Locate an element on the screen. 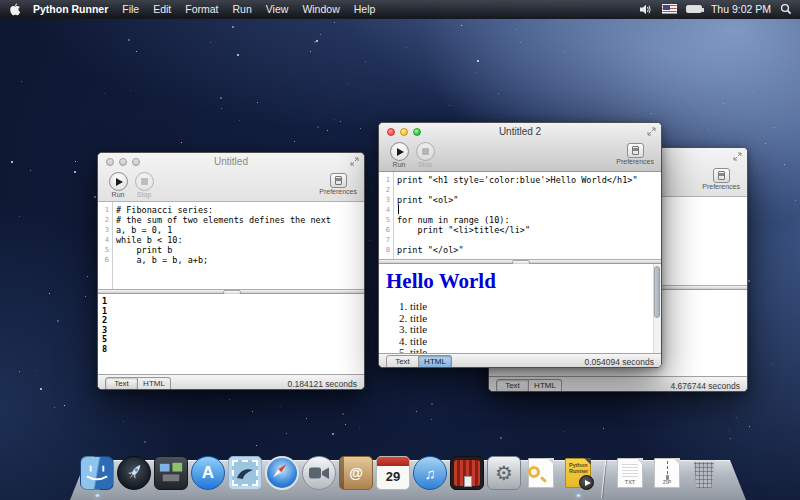  code-line: 3a, b = 0, 1 is located at coordinates (231, 230).